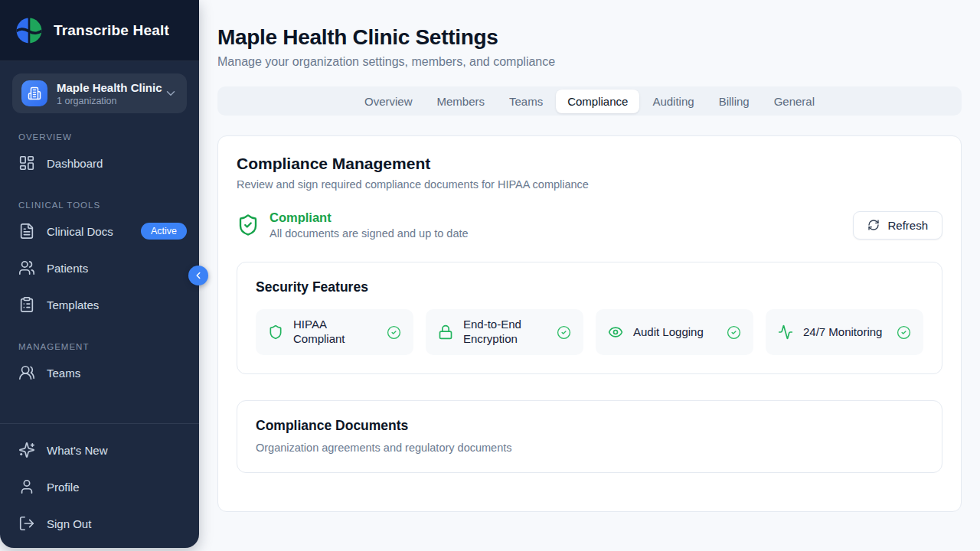  Describe the element at coordinates (29, 31) in the screenshot. I see `app-logo-icon` at that location.